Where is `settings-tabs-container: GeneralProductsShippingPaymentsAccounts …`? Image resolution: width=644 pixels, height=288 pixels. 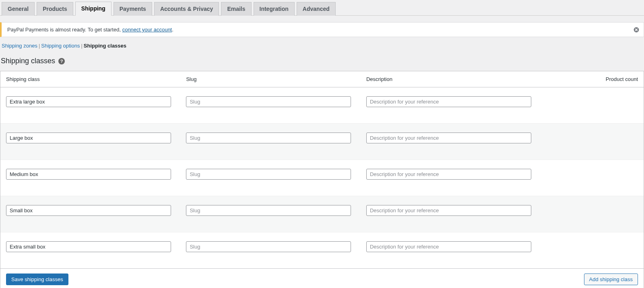 settings-tabs-container: GeneralProductsShippingPaymentsAccounts … is located at coordinates (322, 8).